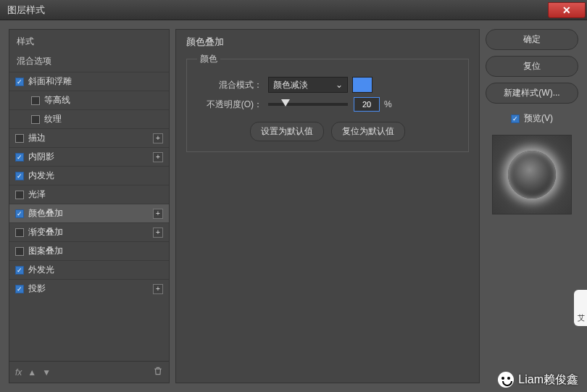 This screenshot has height=392, width=587. I want to click on style-item: ✓内发光, so click(89, 175).